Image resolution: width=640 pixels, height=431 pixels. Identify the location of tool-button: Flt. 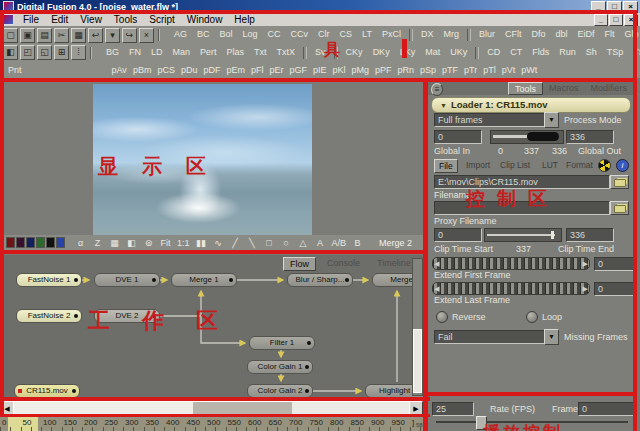
(610, 35).